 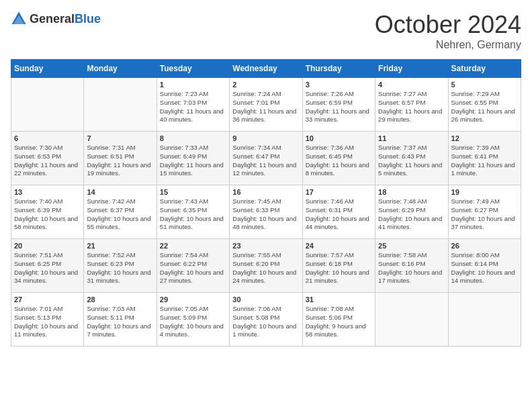 What do you see at coordinates (120, 161) in the screenshot?
I see `day-info: Sunrise: 7:31 AM Sunset: 6:51 PM Dayligh…` at bounding box center [120, 161].